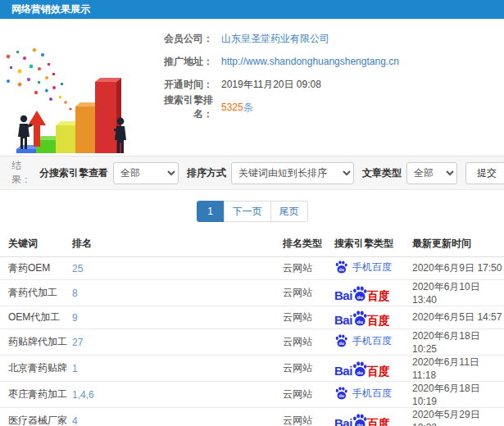 This screenshot has height=426, width=504. What do you see at coordinates (36, 395) in the screenshot?
I see `keyword-cell: 枣庄膏药加工` at bounding box center [36, 395].